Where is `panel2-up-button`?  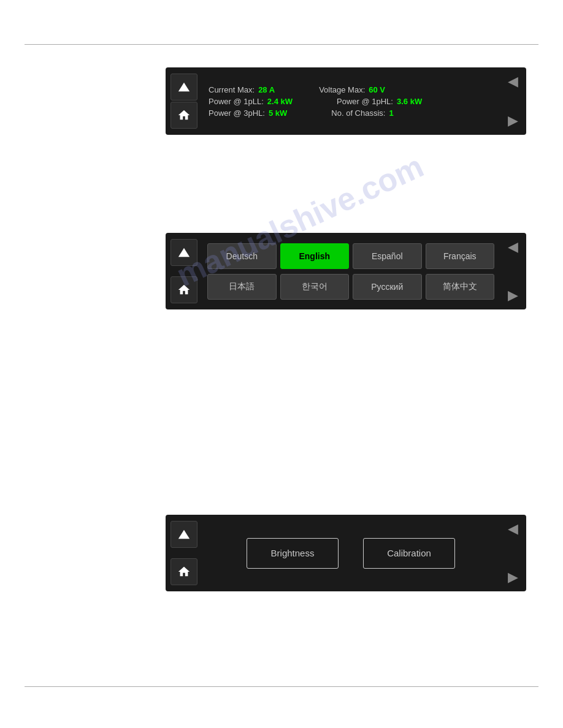
panel2-up-button is located at coordinates (184, 252).